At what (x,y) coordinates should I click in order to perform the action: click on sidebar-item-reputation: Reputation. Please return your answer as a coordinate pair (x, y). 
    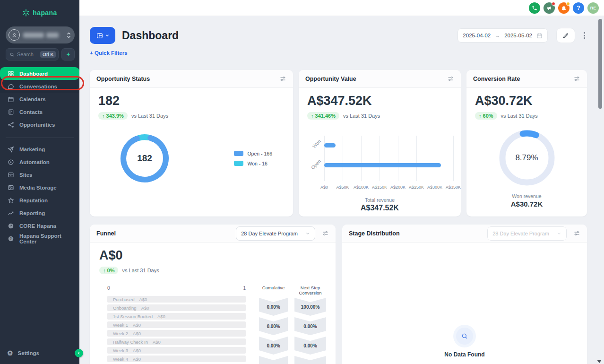
    Looking at the image, I should click on (40, 200).